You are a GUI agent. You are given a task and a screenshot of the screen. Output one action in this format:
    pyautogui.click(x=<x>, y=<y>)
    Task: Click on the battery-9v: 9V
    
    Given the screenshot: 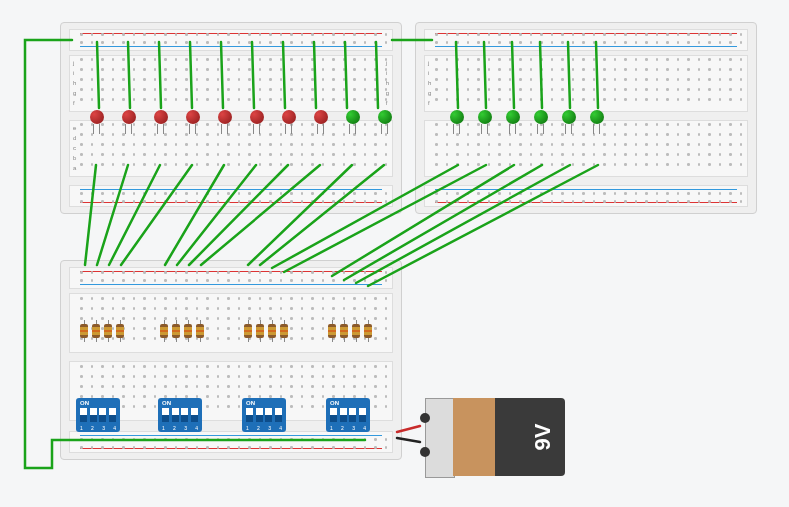 What is the action you would take?
    pyautogui.click(x=495, y=437)
    